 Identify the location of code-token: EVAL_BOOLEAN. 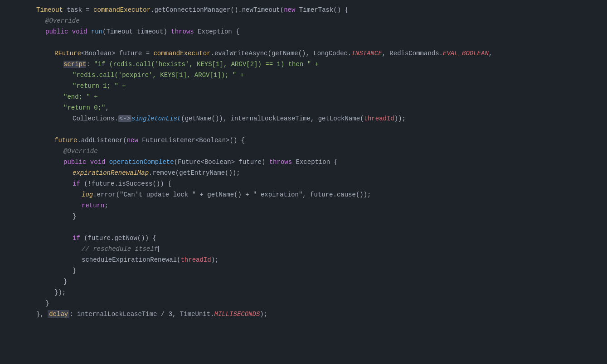
(466, 53).